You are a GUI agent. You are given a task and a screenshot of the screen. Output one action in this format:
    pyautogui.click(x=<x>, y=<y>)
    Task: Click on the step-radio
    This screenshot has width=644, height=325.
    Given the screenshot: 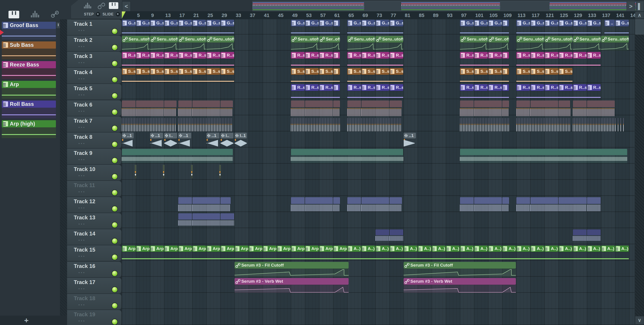 What is the action you would take?
    pyautogui.click(x=98, y=14)
    